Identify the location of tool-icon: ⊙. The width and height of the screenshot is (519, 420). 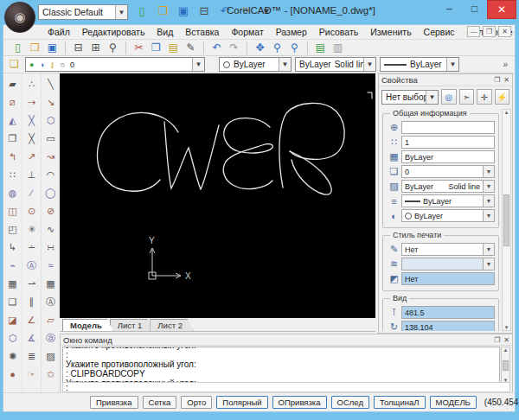
(31, 211).